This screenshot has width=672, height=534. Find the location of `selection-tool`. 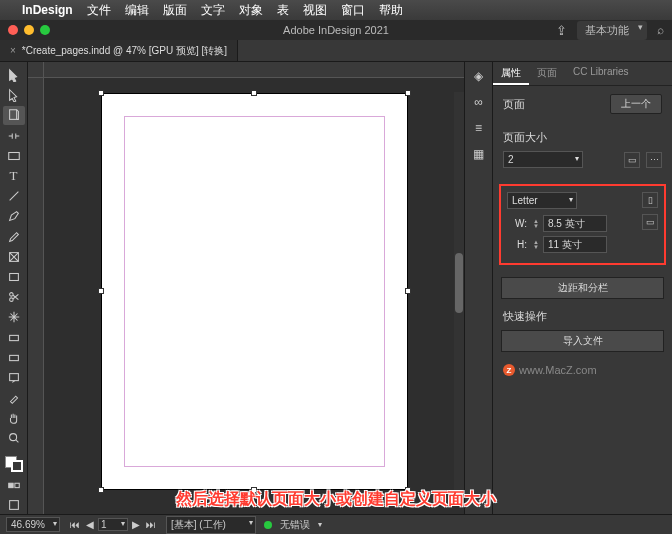

selection-tool is located at coordinates (14, 75).